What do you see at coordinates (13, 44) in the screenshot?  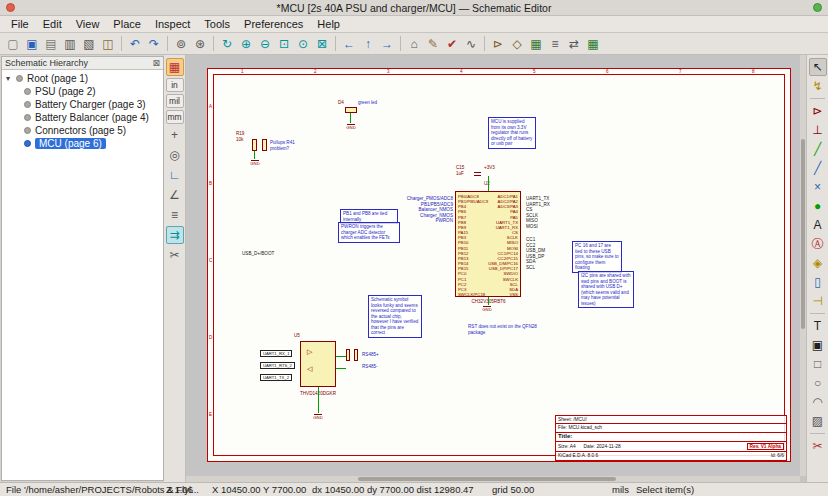 I see `new-schematic-icon: ▢` at bounding box center [13, 44].